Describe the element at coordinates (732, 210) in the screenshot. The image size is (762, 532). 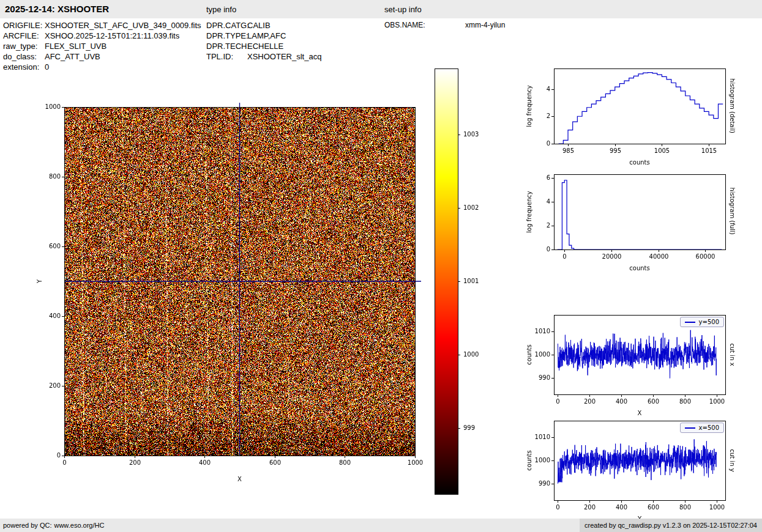
I see `histogram-full-caption: histogram (full)` at that location.